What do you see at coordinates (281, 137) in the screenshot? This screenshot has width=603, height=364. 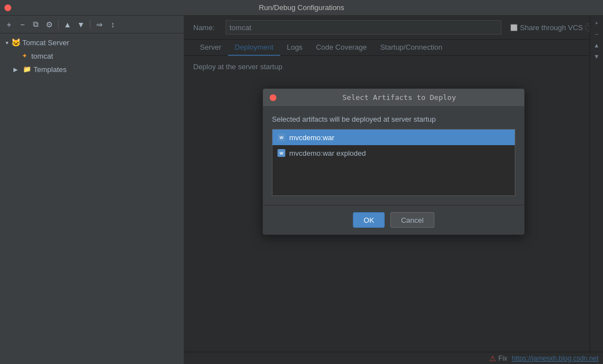 I see `war-icon: W` at bounding box center [281, 137].